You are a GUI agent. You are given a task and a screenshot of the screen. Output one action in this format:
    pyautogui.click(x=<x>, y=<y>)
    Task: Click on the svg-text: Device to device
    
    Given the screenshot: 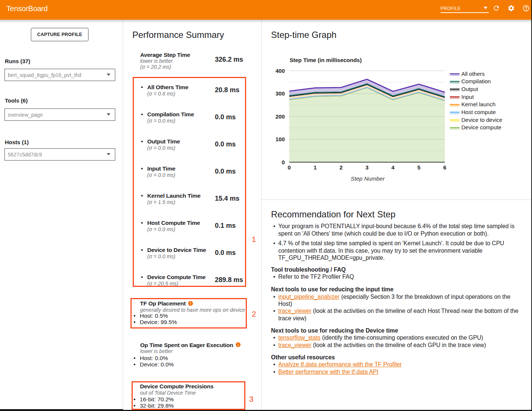 What is the action you would take?
    pyautogui.click(x=482, y=120)
    